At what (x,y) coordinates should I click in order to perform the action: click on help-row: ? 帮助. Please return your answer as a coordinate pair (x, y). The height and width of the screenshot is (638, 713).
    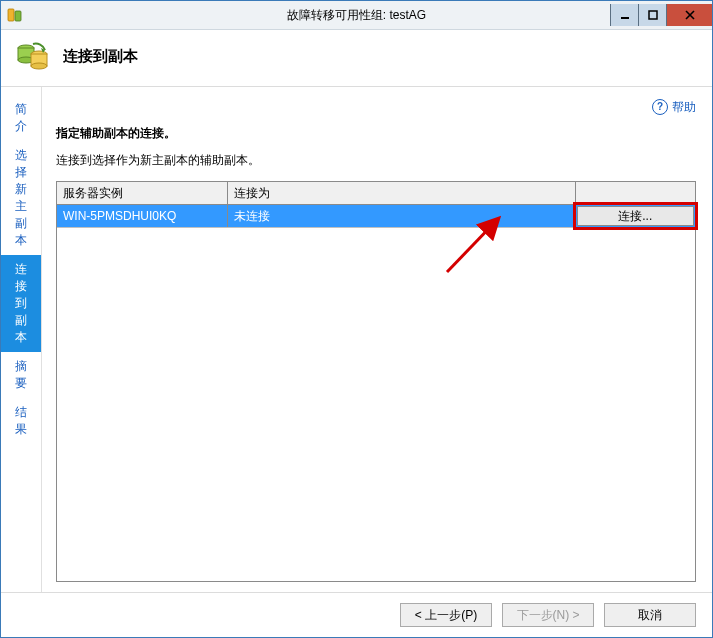
    Looking at the image, I should click on (376, 107).